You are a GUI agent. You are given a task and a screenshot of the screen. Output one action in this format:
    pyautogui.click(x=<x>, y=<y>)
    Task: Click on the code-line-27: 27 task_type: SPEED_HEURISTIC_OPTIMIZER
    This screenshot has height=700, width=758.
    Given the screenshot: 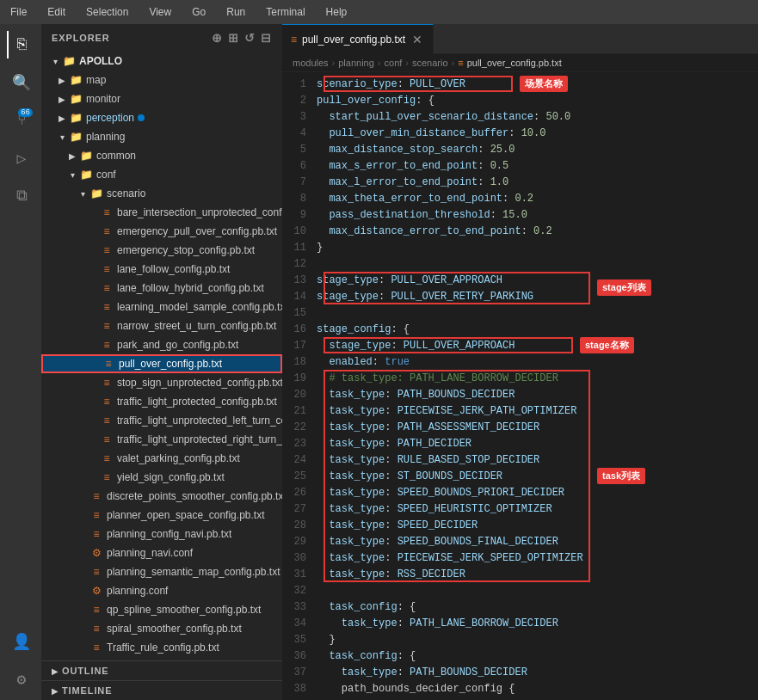 What is the action you would take?
    pyautogui.click(x=520, y=509)
    